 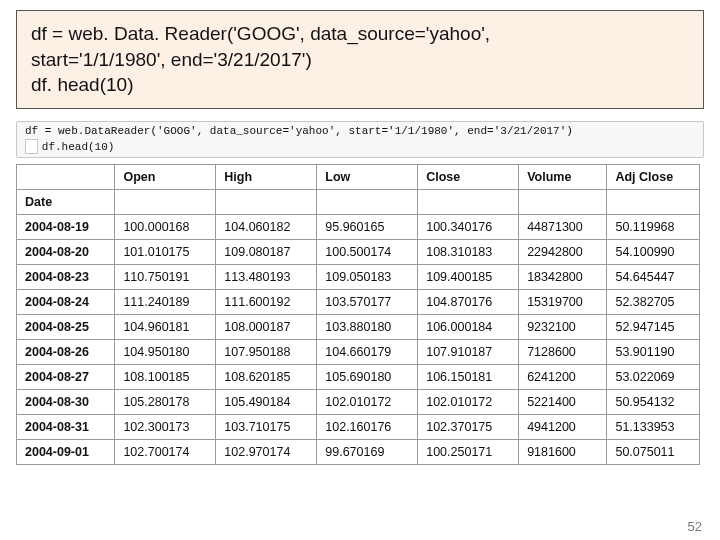 I want to click on cell: 108.000187, so click(x=266, y=326).